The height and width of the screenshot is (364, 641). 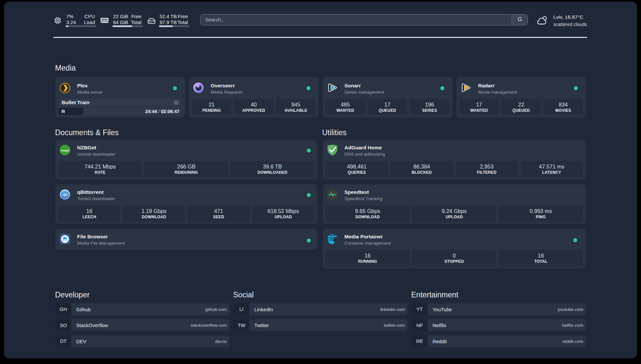 I want to click on svg-text: qb, so click(x=65, y=195).